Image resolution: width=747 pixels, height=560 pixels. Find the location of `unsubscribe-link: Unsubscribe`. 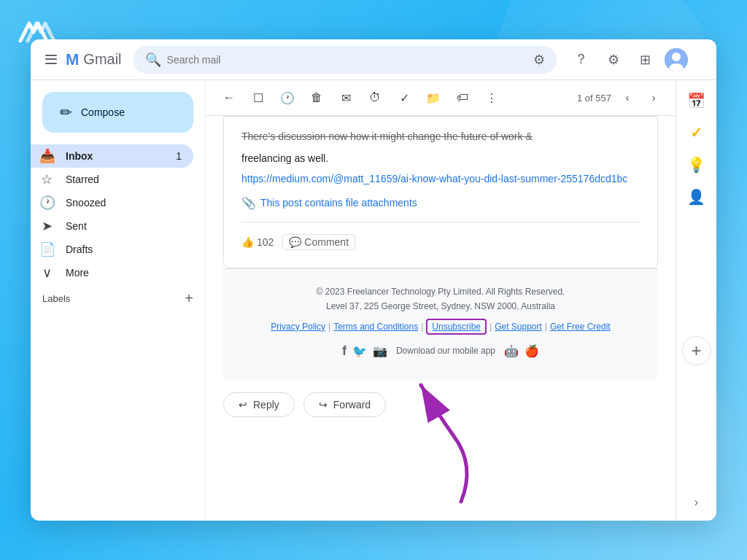

unsubscribe-link: Unsubscribe is located at coordinates (457, 327).